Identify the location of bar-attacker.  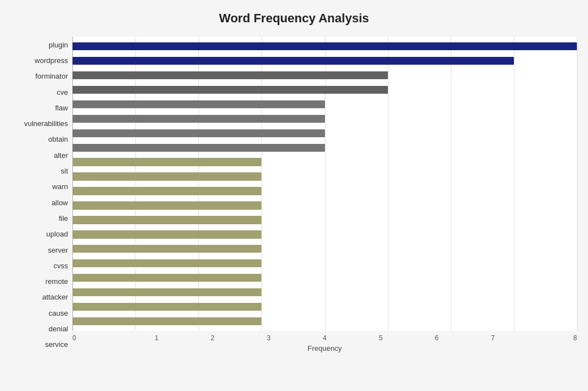
(167, 278).